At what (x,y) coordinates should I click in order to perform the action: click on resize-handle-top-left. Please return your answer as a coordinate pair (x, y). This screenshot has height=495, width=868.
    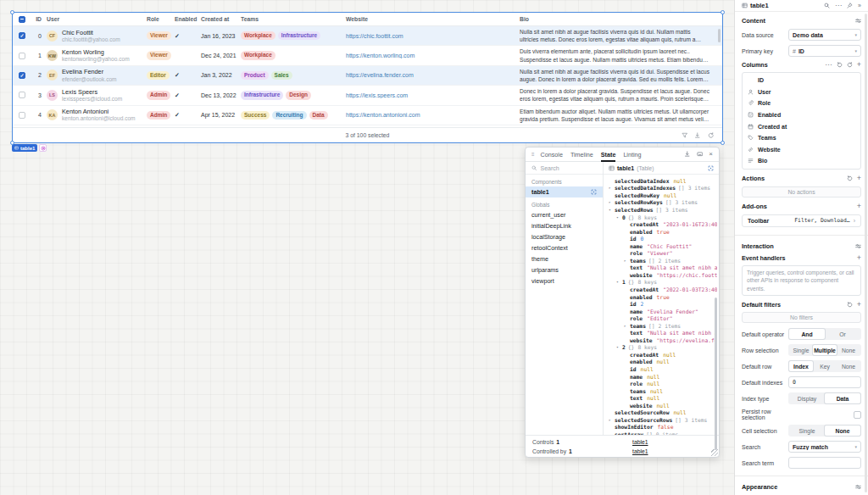
    Looking at the image, I should click on (12, 12).